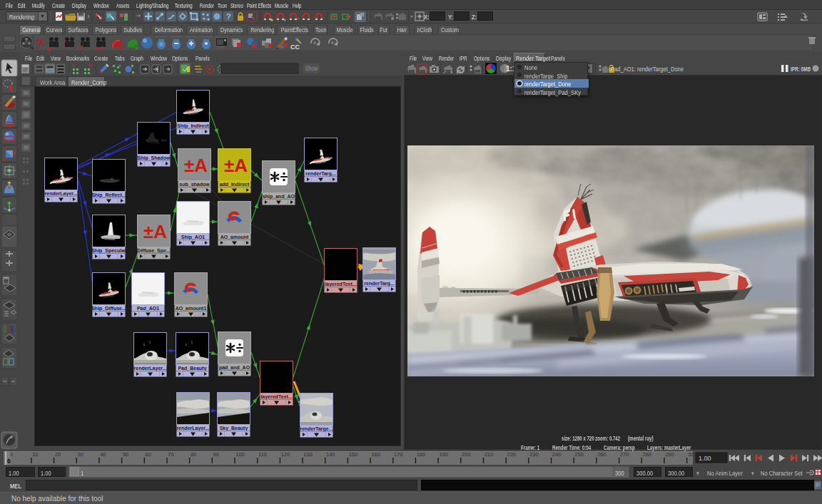 Image resolution: width=822 pixels, height=504 pixels. Describe the element at coordinates (148, 455) in the screenshot. I see `svg-text: 60` at that location.